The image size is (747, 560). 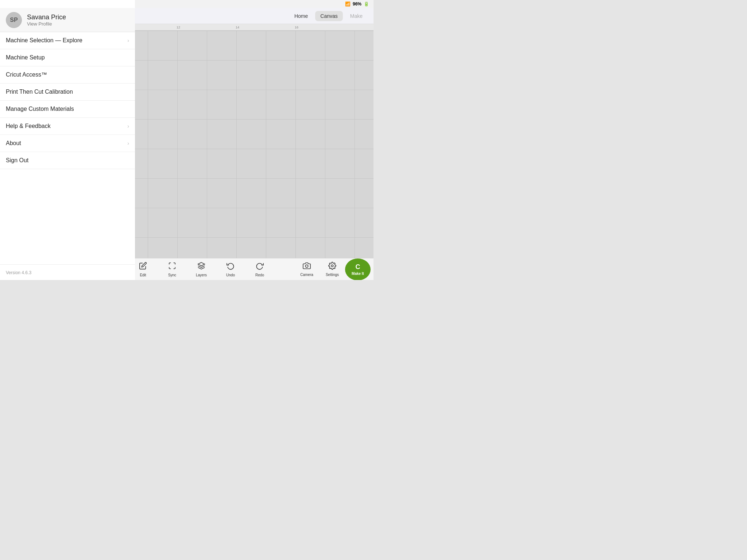 I want to click on menu-footer: Version 4.6.3, so click(x=67, y=272).